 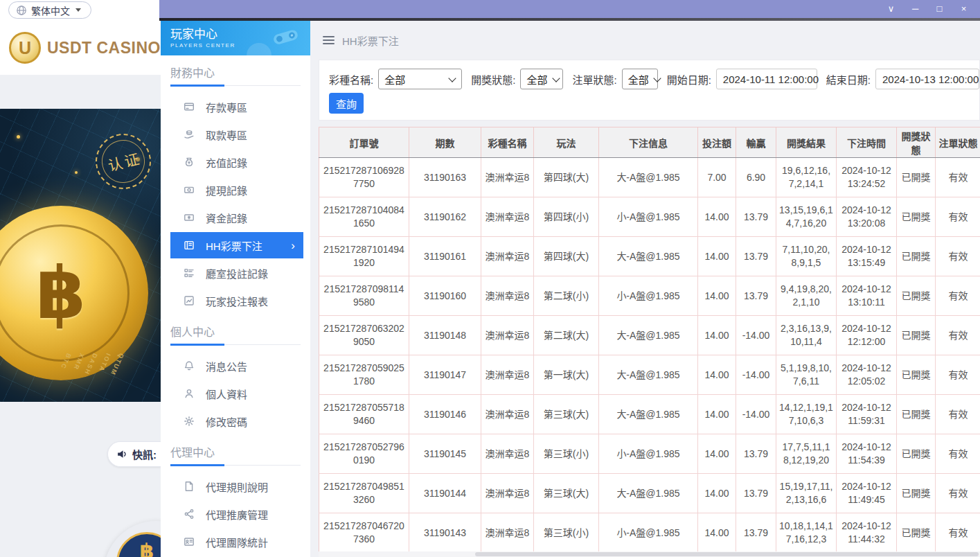 I want to click on table-cell: 小-A盤@1.985, so click(x=648, y=218).